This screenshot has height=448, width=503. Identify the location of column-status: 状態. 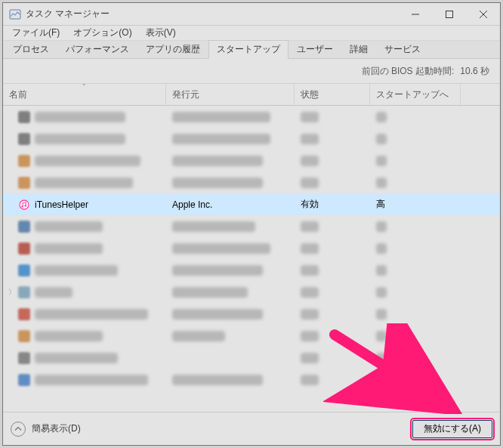
(332, 94).